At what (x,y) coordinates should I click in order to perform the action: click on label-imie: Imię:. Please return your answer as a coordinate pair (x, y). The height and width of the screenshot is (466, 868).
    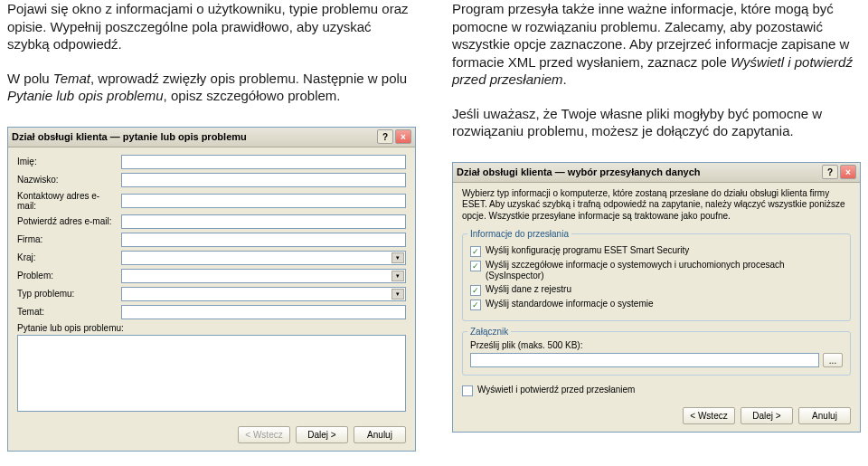
    Looking at the image, I should click on (69, 161).